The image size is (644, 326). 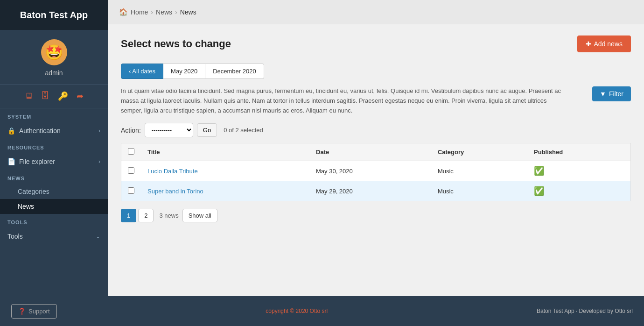 I want to click on table-row: Lucio Dalla Tribute May 30, 2020 Music ✅, so click(x=376, y=171).